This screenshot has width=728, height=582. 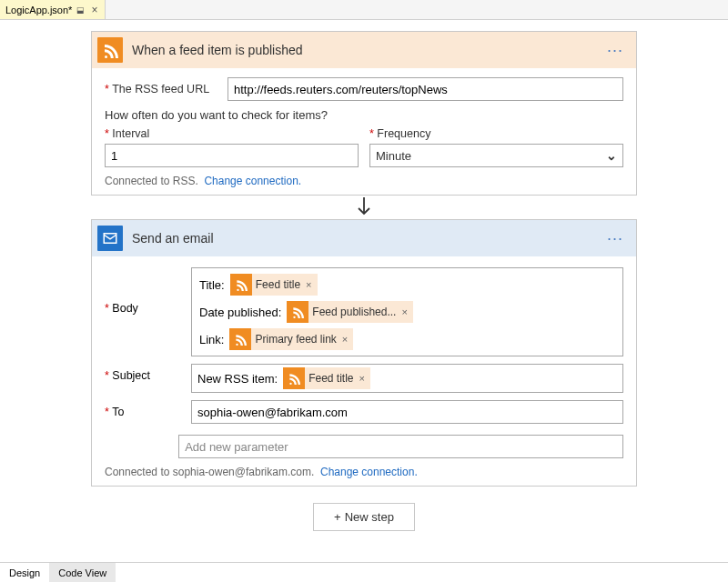 I want to click on outlook-icon, so click(x=110, y=238).